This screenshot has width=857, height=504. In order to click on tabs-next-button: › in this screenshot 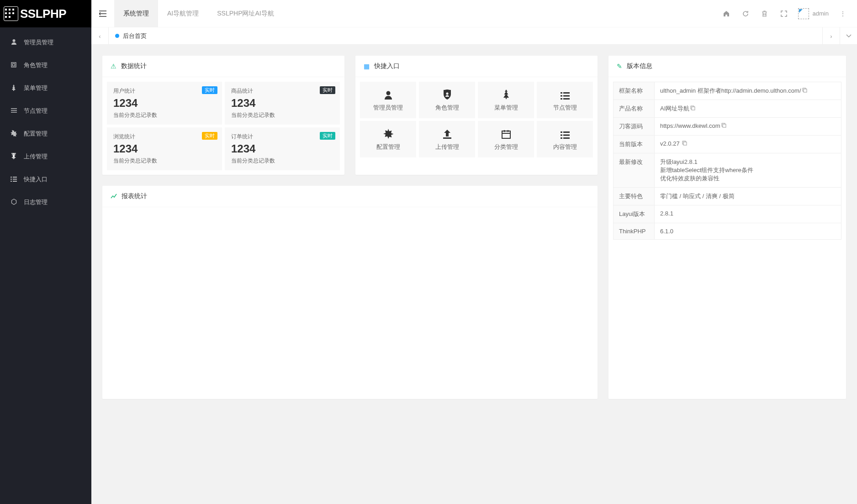, I will do `click(831, 36)`.